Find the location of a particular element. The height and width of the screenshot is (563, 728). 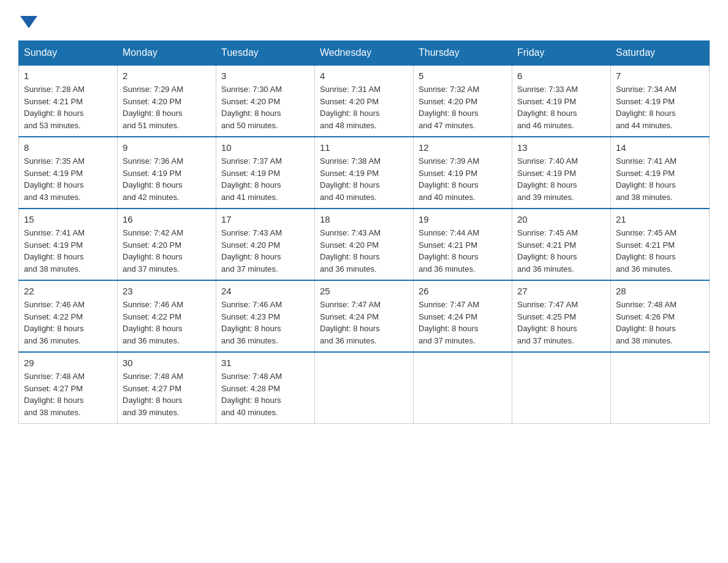

day-number: 14 is located at coordinates (660, 147).